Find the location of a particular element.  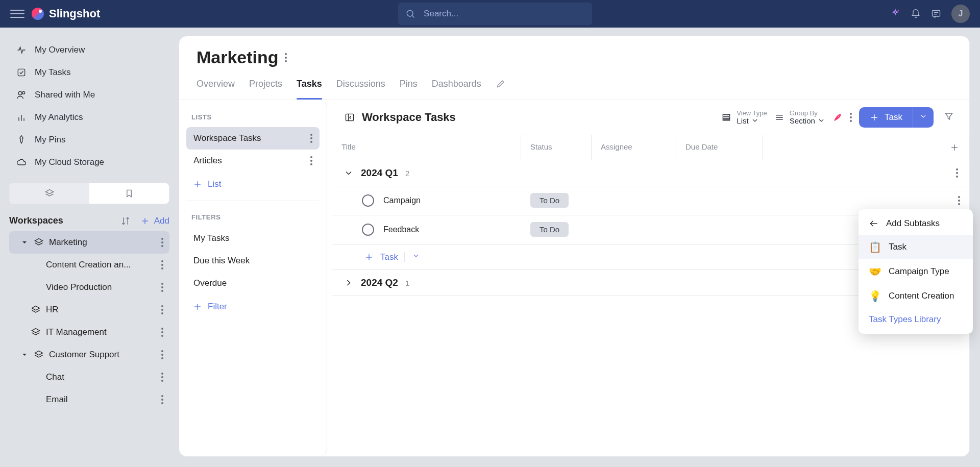

filter-icon is located at coordinates (949, 117).